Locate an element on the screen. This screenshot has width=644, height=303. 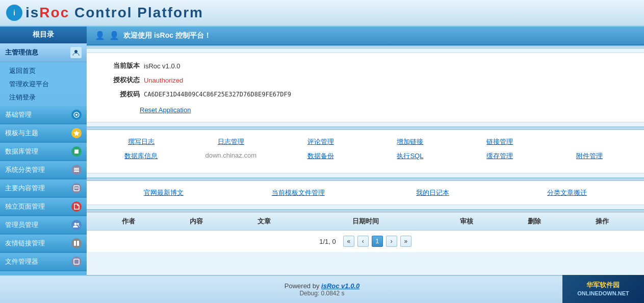
sidebar-section-template-header: 模板与主题 is located at coordinates (43, 134).